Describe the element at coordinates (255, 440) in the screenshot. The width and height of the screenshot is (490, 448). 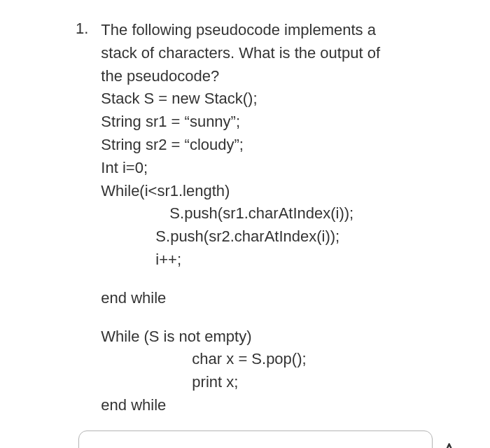
I see `answer-input` at that location.